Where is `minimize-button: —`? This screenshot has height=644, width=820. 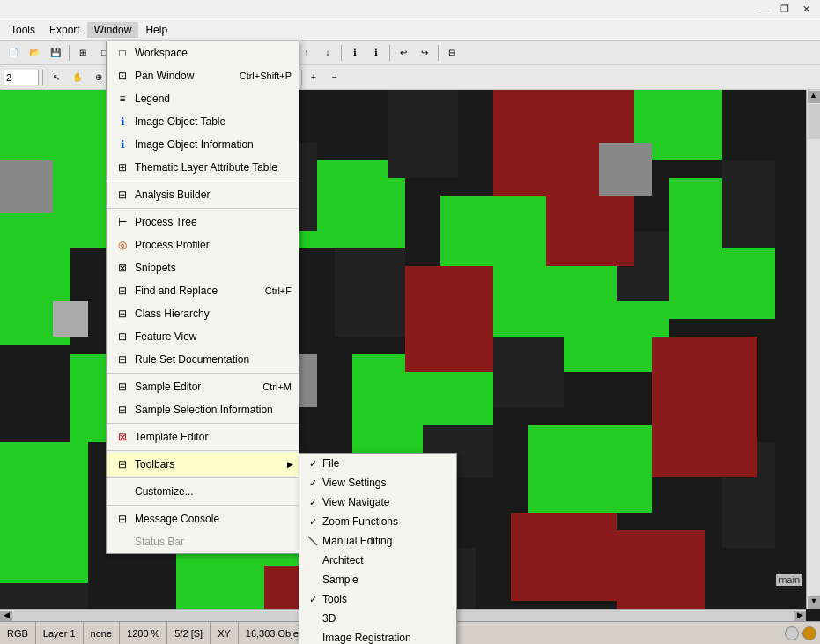 minimize-button: — is located at coordinates (764, 10).